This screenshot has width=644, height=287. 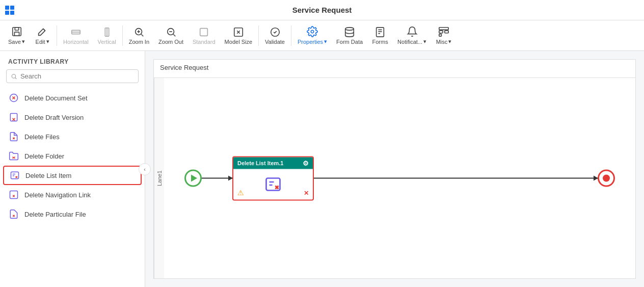 What do you see at coordinates (193, 178) in the screenshot?
I see `start-event` at bounding box center [193, 178].